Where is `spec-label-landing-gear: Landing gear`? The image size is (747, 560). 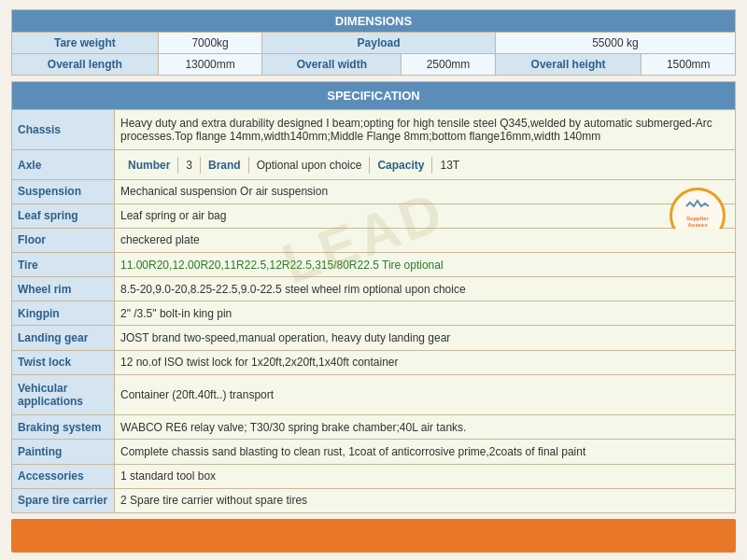 spec-label-landing-gear: Landing gear is located at coordinates (63, 338).